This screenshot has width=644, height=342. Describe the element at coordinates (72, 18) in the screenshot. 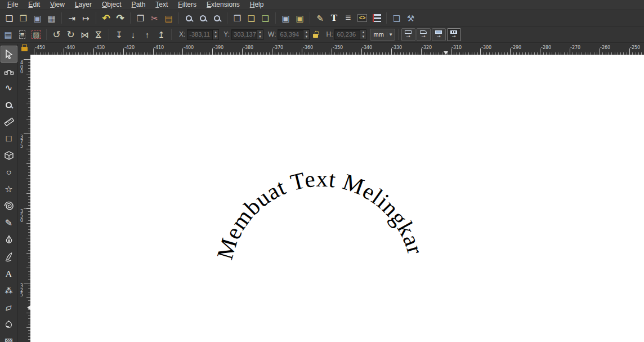

I see `import-icon: ⇥` at that location.